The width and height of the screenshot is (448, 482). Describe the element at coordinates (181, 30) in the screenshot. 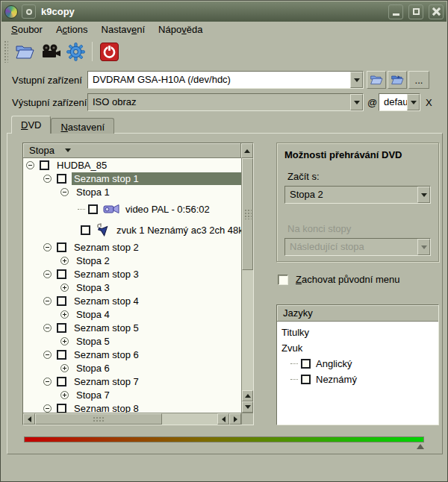

I see `menu-napoveda: Nápověda` at that location.